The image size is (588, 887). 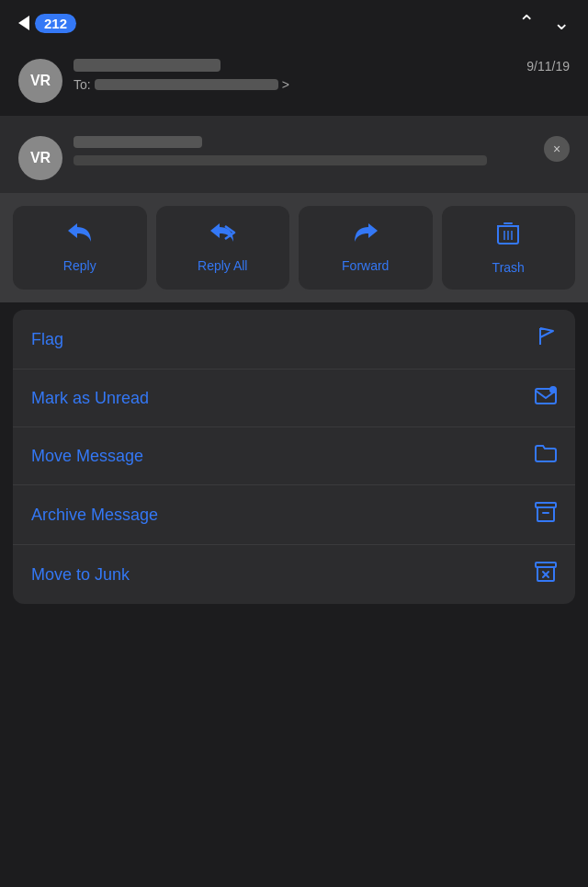 I want to click on to-row: To: >, so click(x=294, y=85).